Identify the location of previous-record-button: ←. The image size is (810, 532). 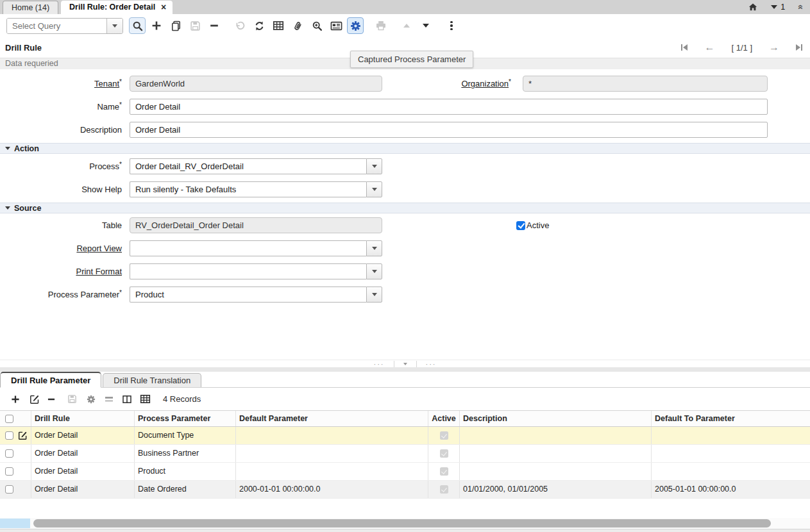
(709, 47).